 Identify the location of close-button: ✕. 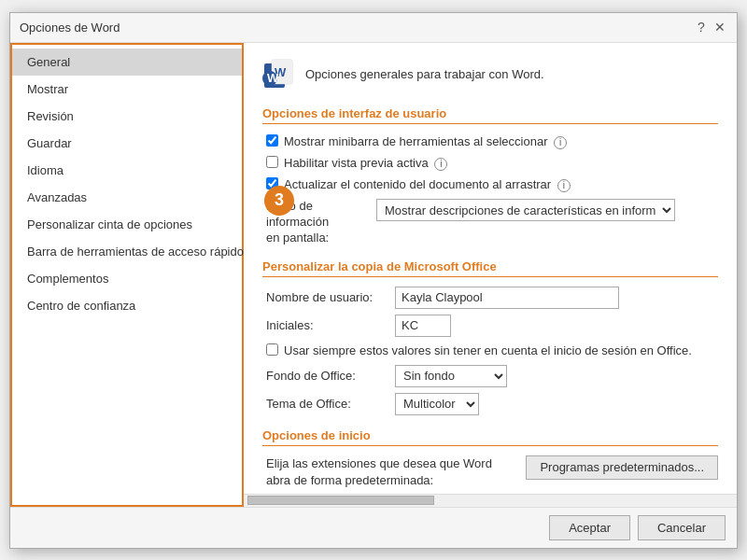
(720, 27).